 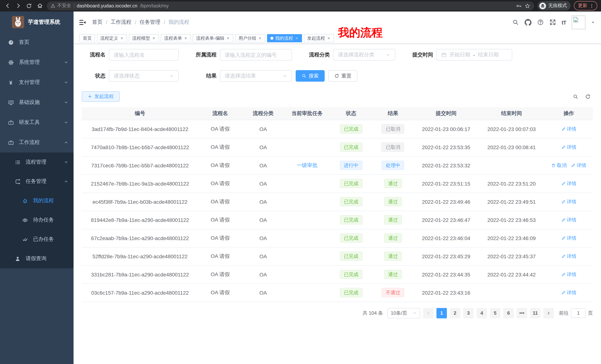 What do you see at coordinates (319, 38) in the screenshot?
I see `tab-start-process: 发起流程` at bounding box center [319, 38].